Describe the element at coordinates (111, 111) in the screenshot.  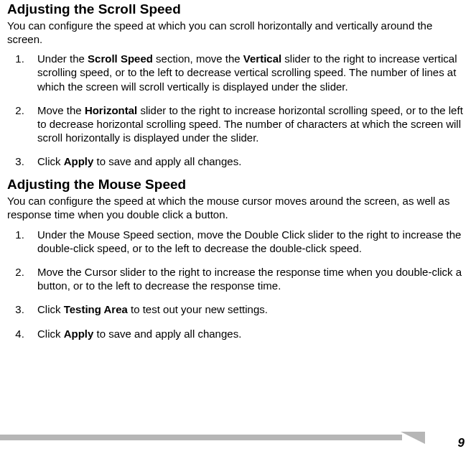
I see `bold-horizontal: Horizontal` at that location.